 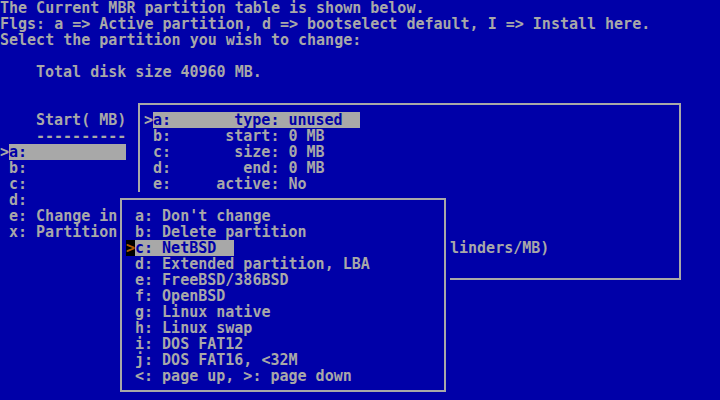 I want to click on detail-row-start: b: start: 0 MB, so click(x=239, y=136).